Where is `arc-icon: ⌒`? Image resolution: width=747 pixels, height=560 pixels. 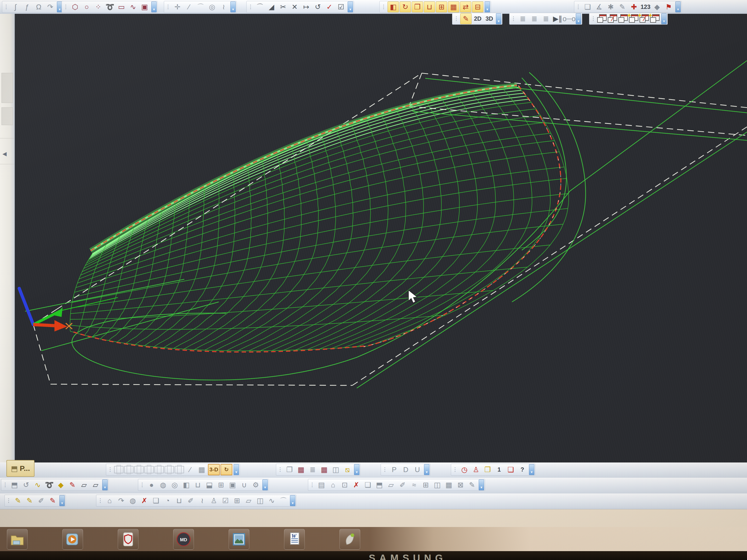
arc-icon: ⌒ is located at coordinates (201, 7).